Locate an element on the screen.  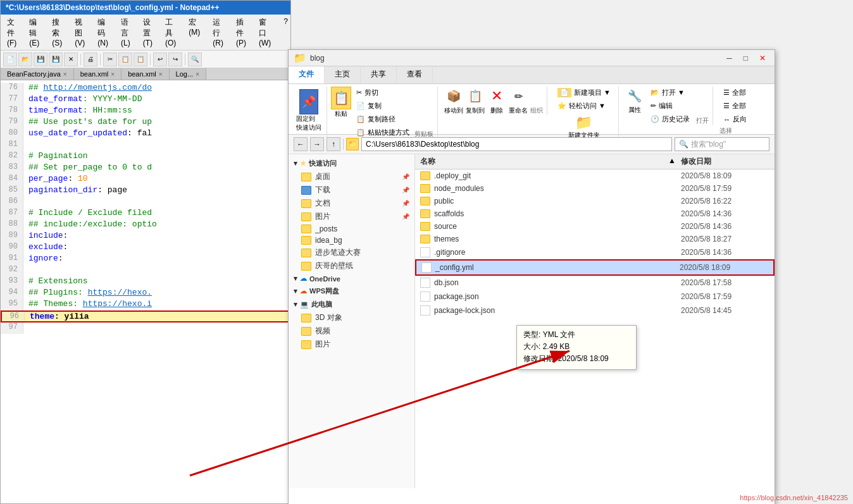
nav-back: ← is located at coordinates (301, 144).